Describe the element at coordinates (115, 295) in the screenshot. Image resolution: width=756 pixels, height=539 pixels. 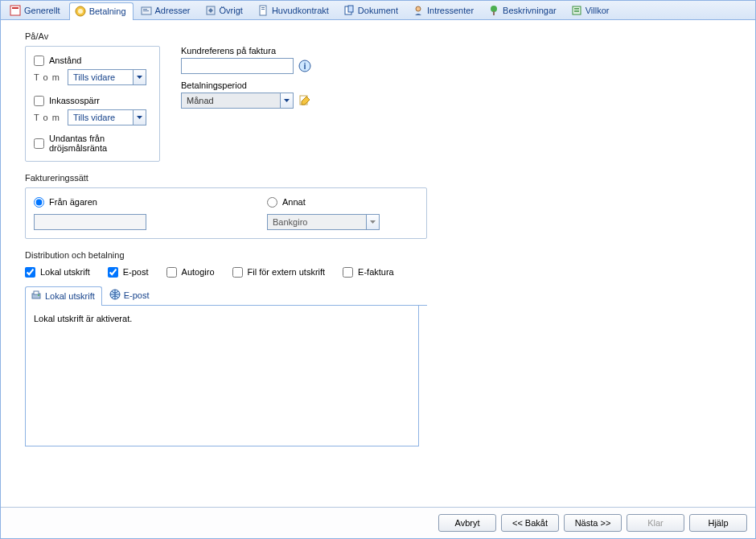
I see `globe-icon` at that location.